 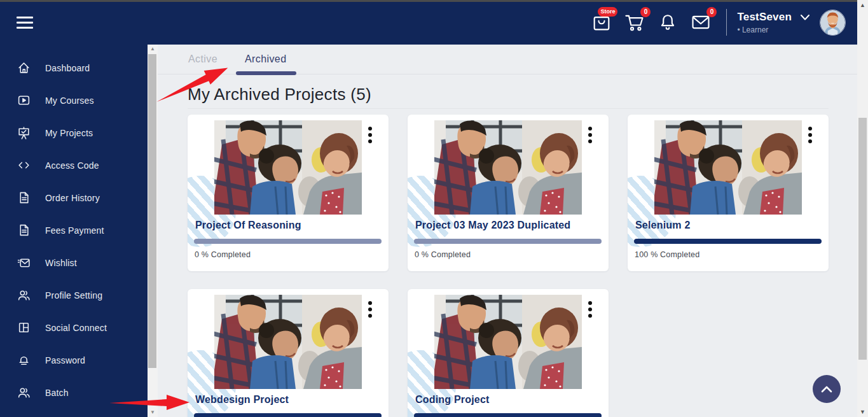 What do you see at coordinates (701, 22) in the screenshot?
I see `messages-icon: 0` at bounding box center [701, 22].